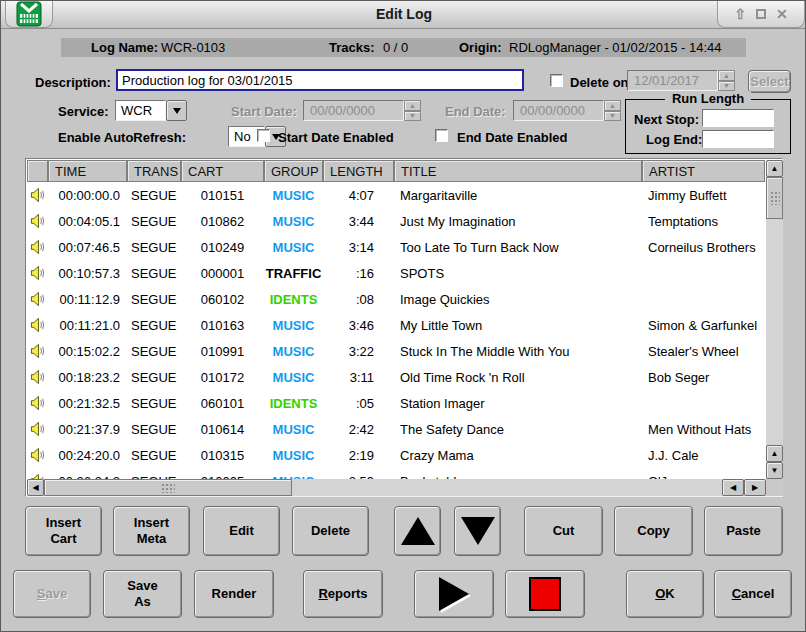 Image resolution: width=806 pixels, height=632 pixels. I want to click on cell-length: :16, so click(358, 273).